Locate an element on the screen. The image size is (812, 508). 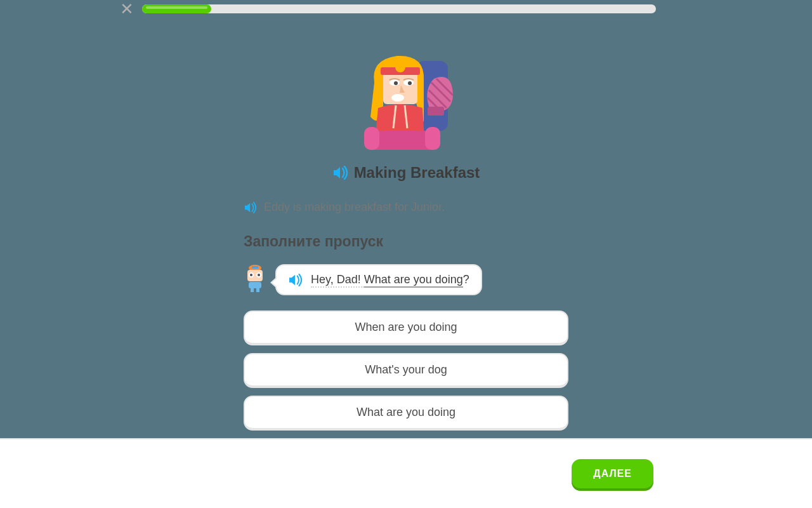
prompt-label: Заполните пропуск is located at coordinates (406, 241).